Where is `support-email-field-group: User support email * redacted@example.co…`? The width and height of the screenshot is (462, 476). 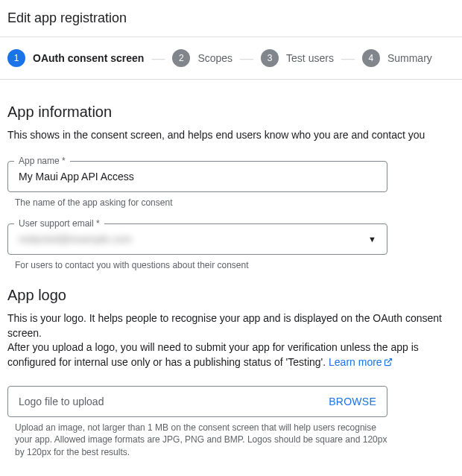
support-email-field-group: User support email * redacted@example.co… is located at coordinates (197, 247).